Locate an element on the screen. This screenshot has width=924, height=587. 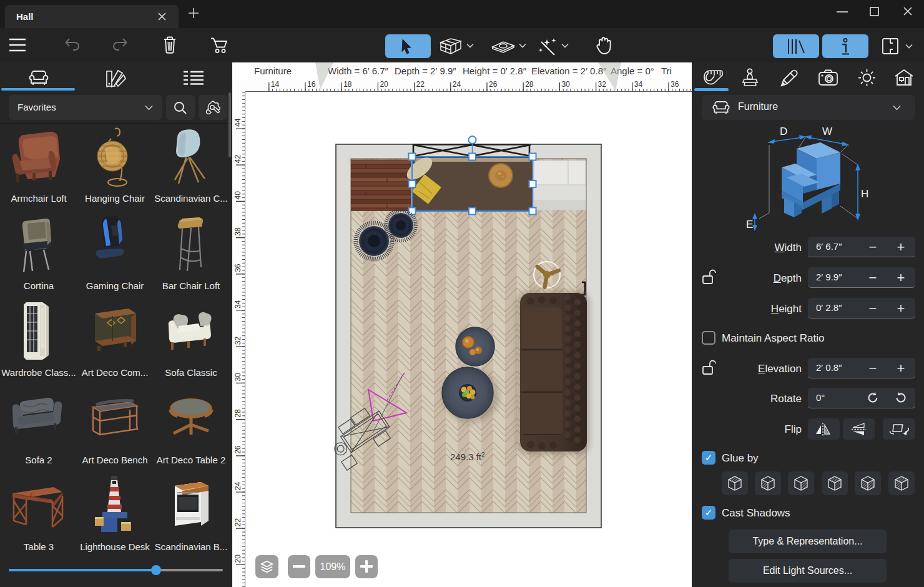
svg-text: W is located at coordinates (827, 131).